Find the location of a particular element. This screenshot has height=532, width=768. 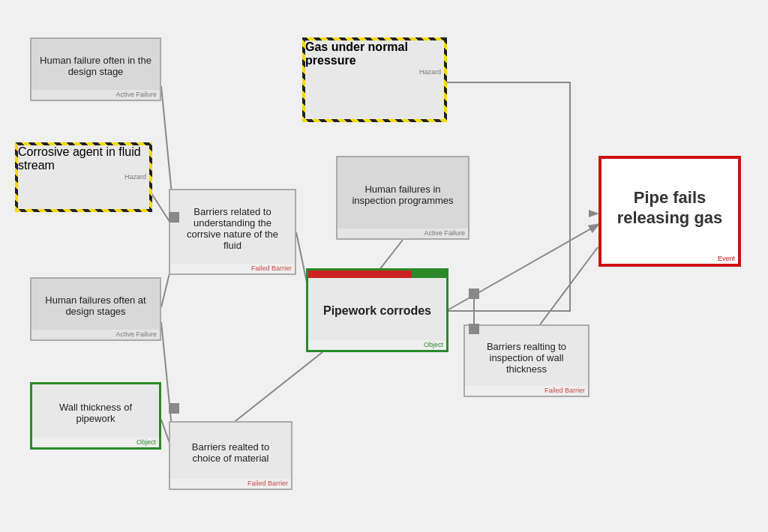

node-human-failure-design-text: Human failure often in the design stage is located at coordinates (96, 64).